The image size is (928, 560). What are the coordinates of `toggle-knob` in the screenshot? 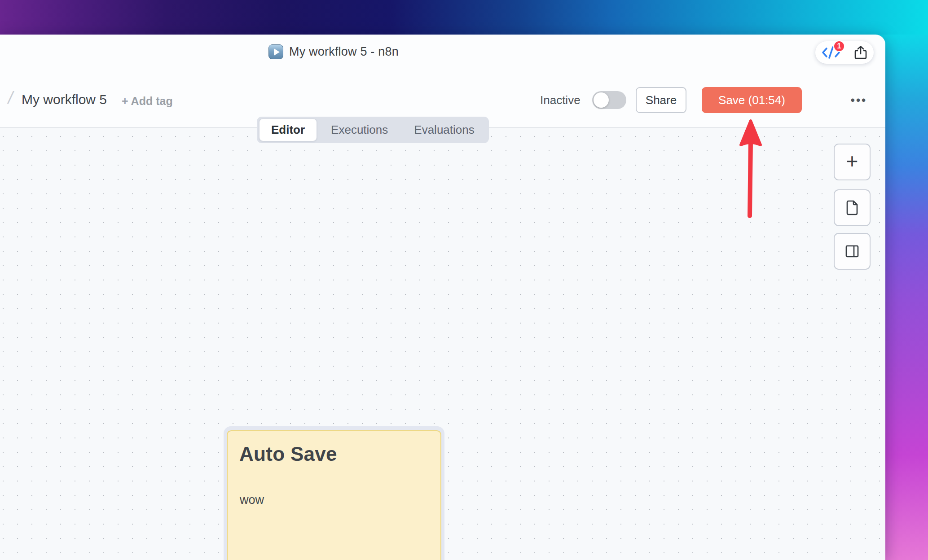 It's located at (601, 100).